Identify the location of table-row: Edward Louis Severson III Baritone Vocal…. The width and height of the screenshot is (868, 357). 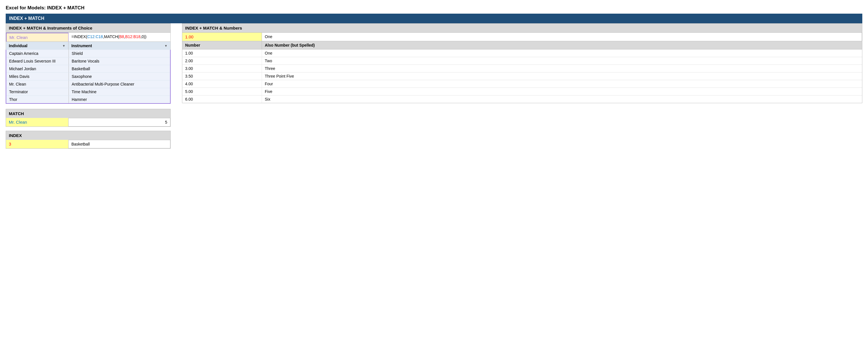
(88, 61).